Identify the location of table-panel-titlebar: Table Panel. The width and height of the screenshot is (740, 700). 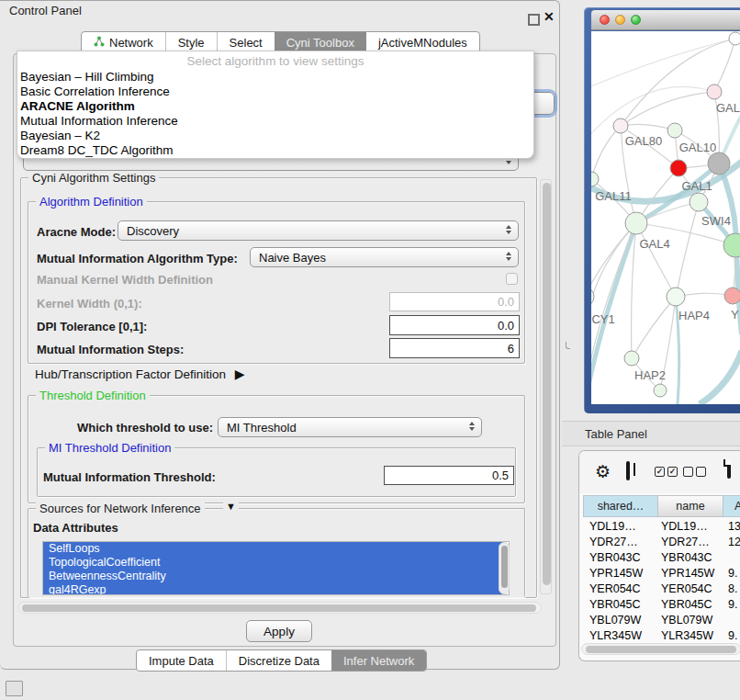
(651, 434).